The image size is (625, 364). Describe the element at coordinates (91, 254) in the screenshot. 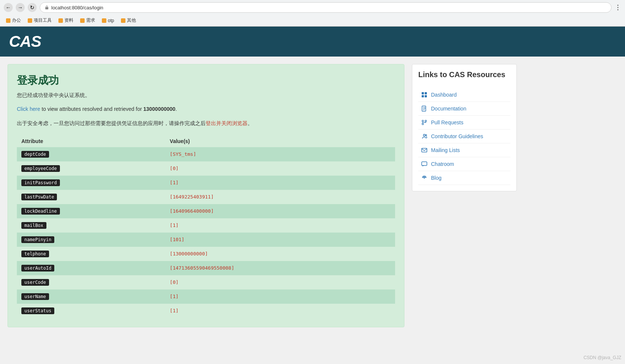

I see `attr-key-cell: telphone` at that location.